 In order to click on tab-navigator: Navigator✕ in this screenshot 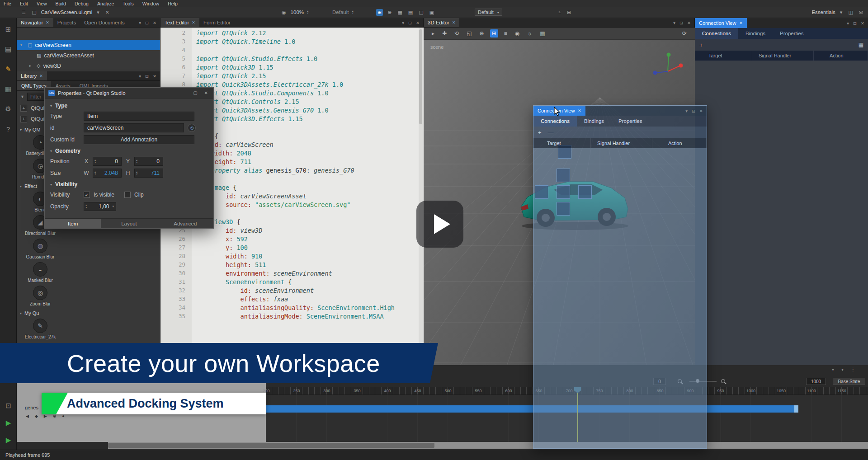, I will do `click(35, 23)`.